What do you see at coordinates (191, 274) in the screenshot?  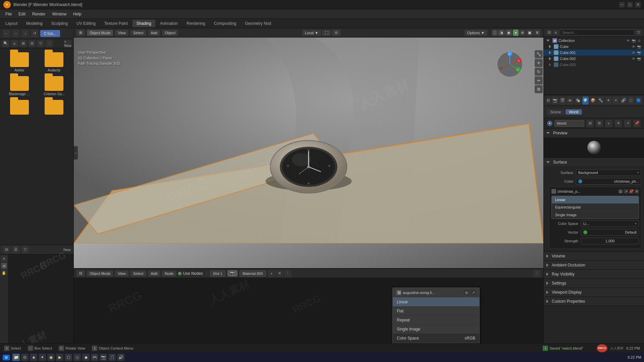 I see `use-nodes-toggle: Use Nodes` at bounding box center [191, 274].